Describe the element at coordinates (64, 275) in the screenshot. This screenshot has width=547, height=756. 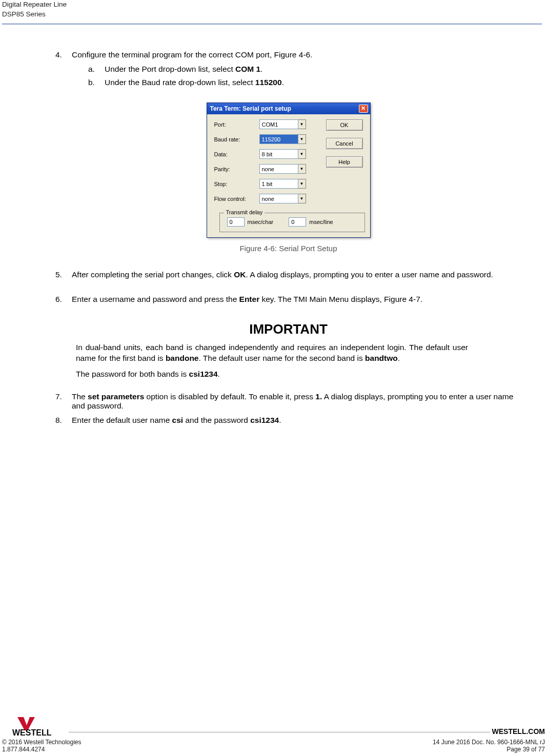
I see `step5-number: 5.` at that location.